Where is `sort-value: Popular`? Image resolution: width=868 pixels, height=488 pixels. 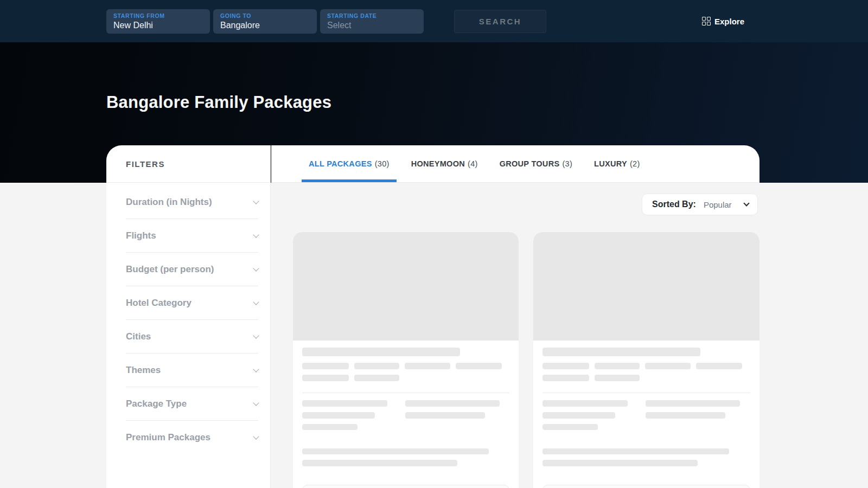 sort-value: Popular is located at coordinates (718, 205).